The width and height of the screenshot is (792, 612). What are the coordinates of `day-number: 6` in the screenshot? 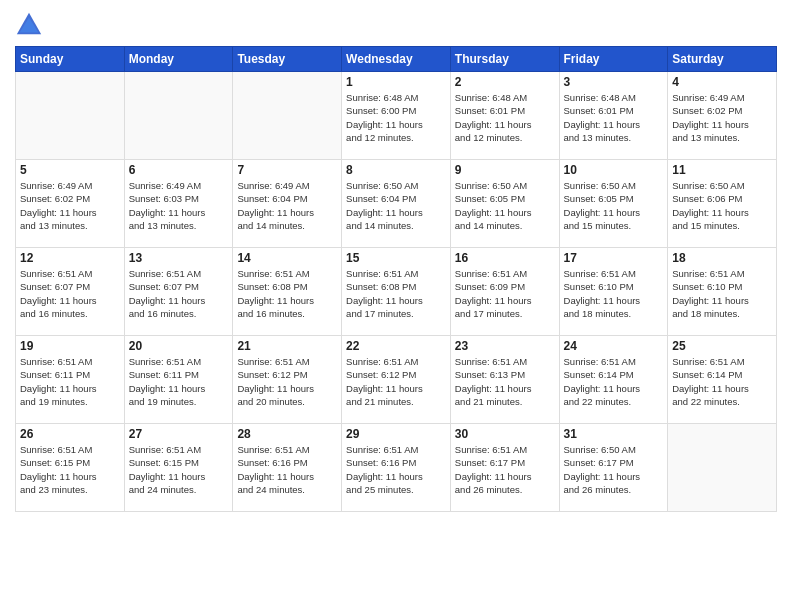 It's located at (179, 170).